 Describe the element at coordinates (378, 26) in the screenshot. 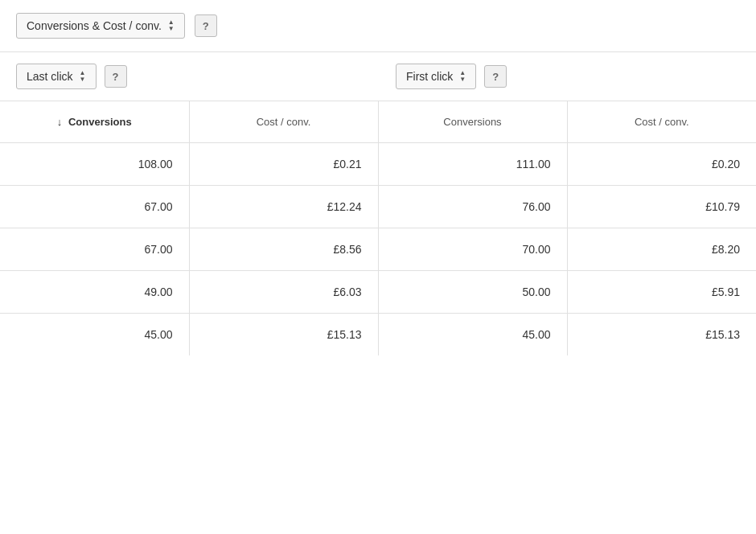

I see `top-bar: Conversions & Cost / conv. ▲▼ ?` at that location.